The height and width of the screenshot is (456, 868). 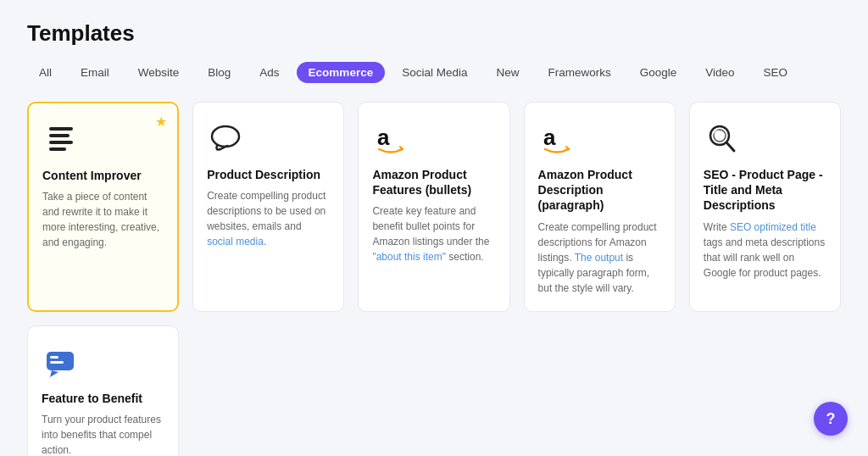 I want to click on tab-blog: Blog, so click(x=219, y=73).